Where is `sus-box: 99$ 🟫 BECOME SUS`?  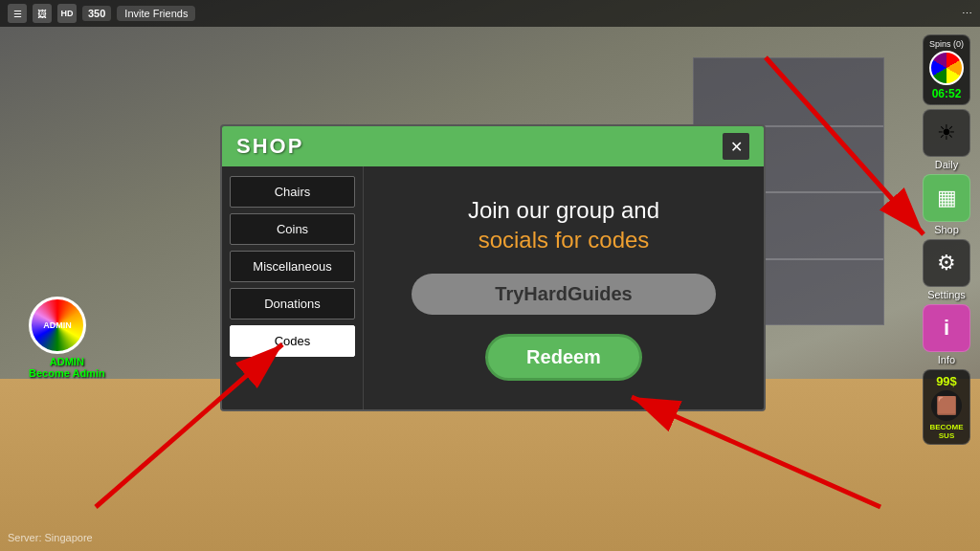 sus-box: 99$ 🟫 BECOME SUS is located at coordinates (947, 408).